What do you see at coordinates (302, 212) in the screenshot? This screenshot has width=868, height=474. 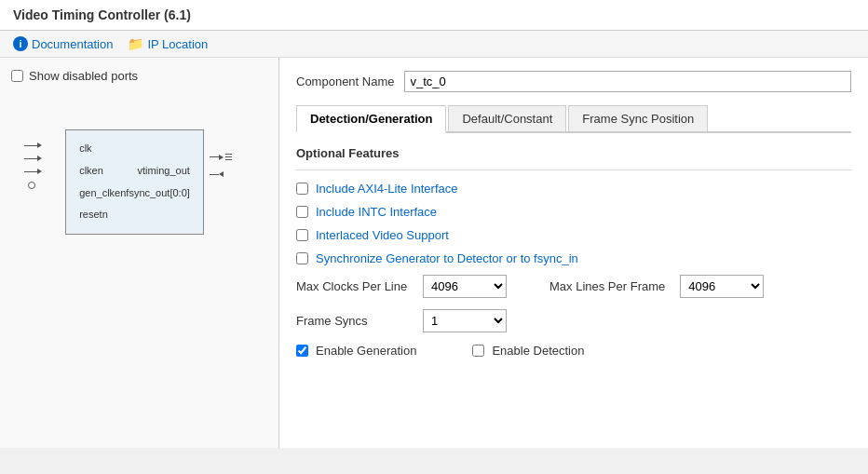 I see `checkbox-intc` at bounding box center [302, 212].